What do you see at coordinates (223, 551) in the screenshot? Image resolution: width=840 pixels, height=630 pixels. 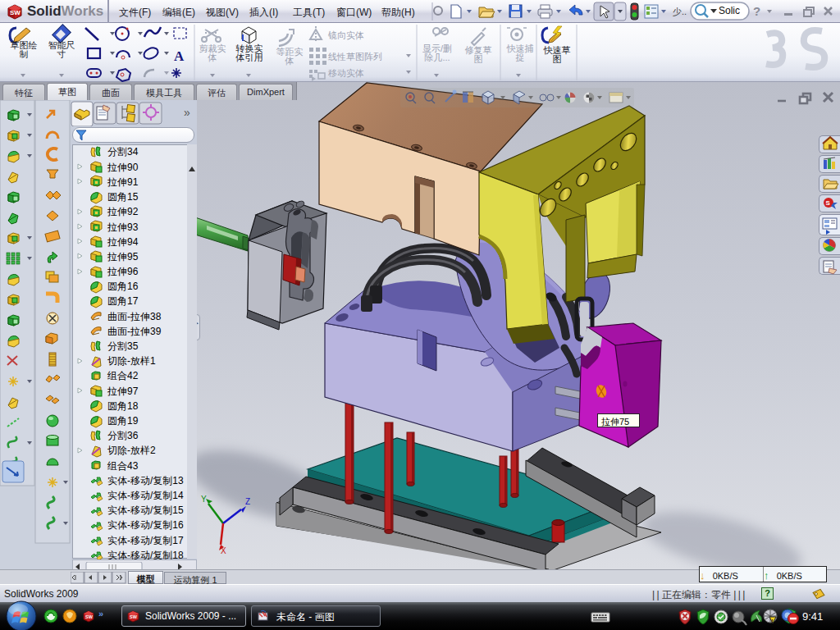 I see `svg-text: X` at bounding box center [223, 551].